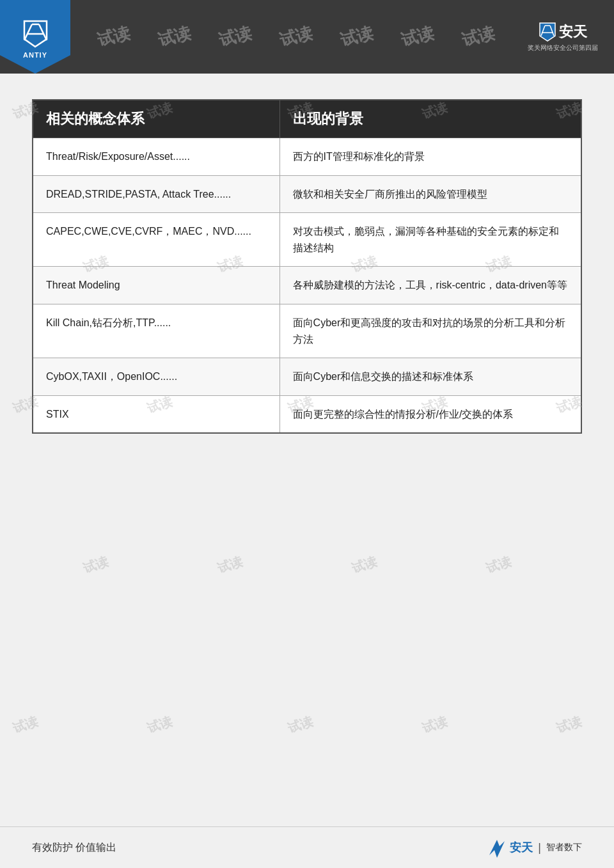  Describe the element at coordinates (510, 848) in the screenshot. I see `footer-logo-small: 安天` at that location.